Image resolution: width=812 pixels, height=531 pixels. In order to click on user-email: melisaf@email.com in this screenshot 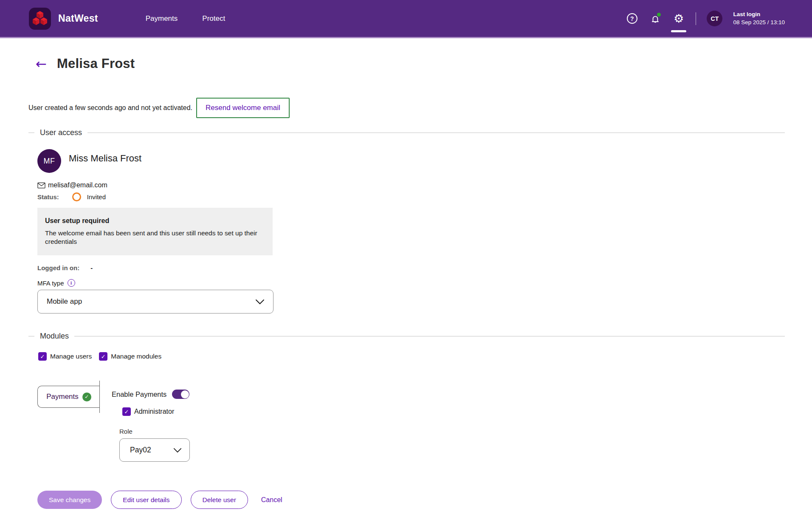, I will do `click(78, 185)`.